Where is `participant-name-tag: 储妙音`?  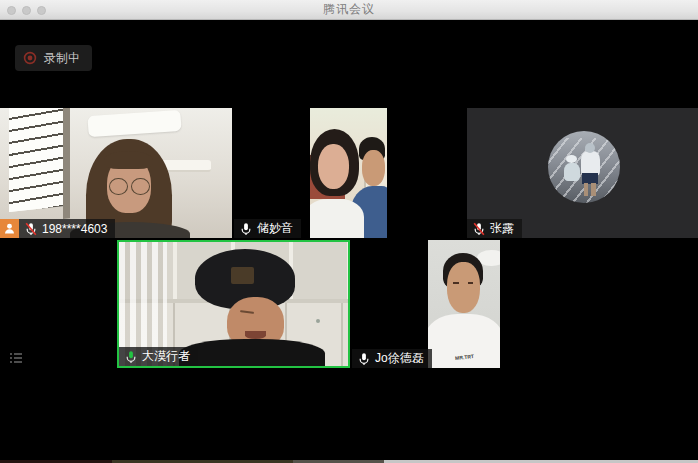
participant-name-tag: 储妙音 is located at coordinates (268, 228).